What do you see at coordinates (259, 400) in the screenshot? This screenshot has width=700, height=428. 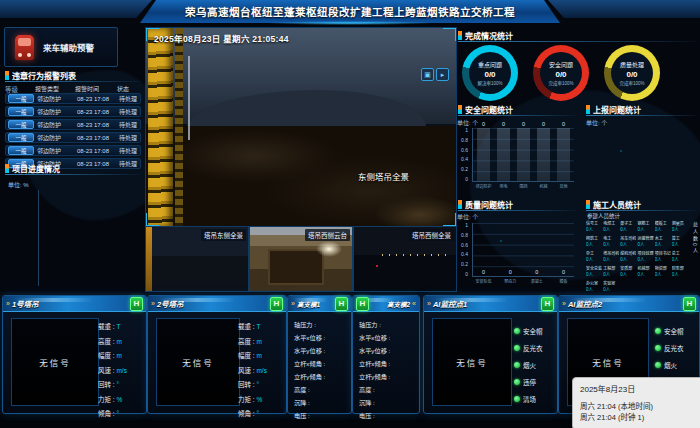 I see `field-unit: %` at bounding box center [259, 400].